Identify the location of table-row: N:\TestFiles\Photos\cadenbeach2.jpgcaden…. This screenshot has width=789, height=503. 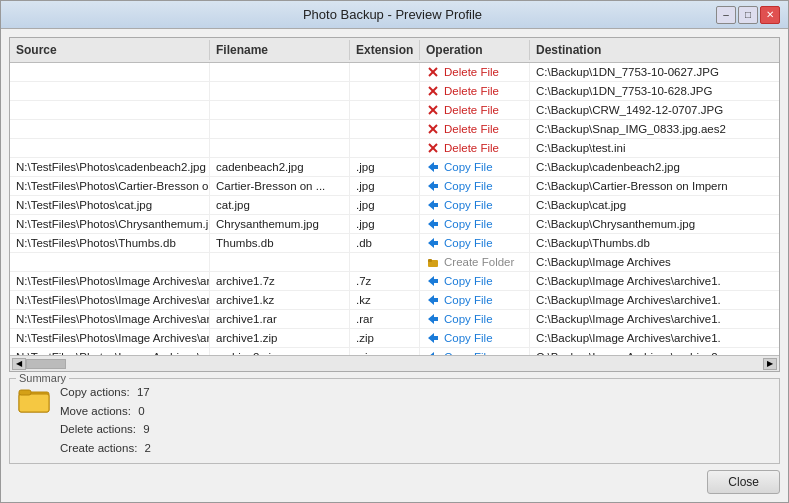
(394, 168).